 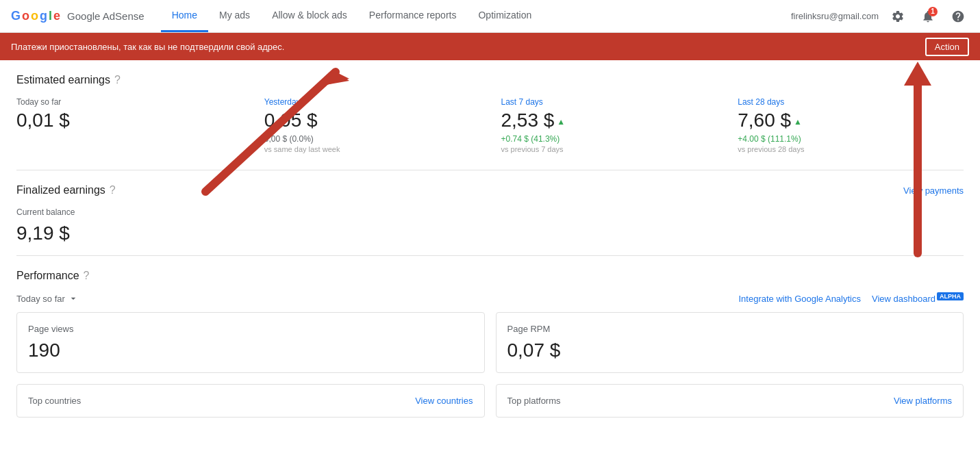 I want to click on estimated-earnings-title-area: Estimated earnings ?, so click(x=68, y=80).